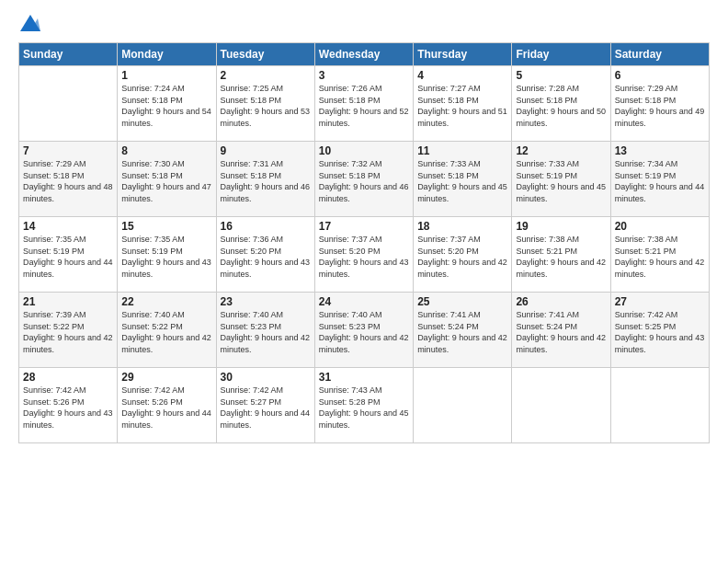 The height and width of the screenshot is (563, 728). I want to click on day-number: 31, so click(364, 377).